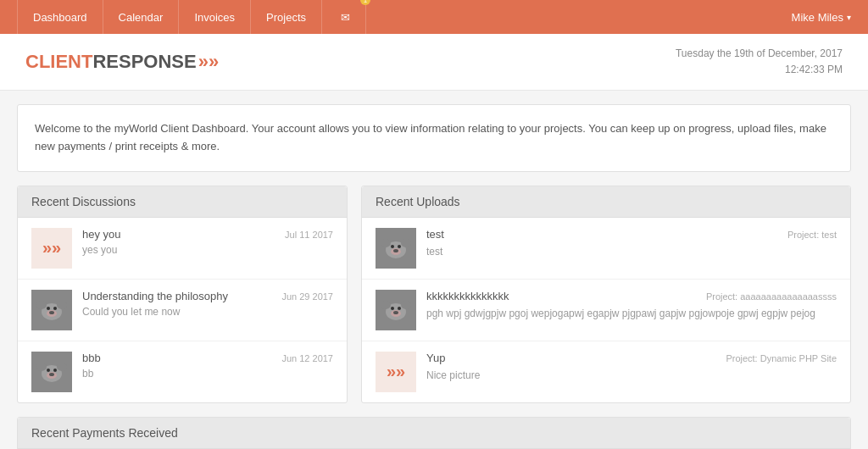 The image size is (868, 449). What do you see at coordinates (215, 17) in the screenshot?
I see `nav-item-invoices: Invoices` at bounding box center [215, 17].